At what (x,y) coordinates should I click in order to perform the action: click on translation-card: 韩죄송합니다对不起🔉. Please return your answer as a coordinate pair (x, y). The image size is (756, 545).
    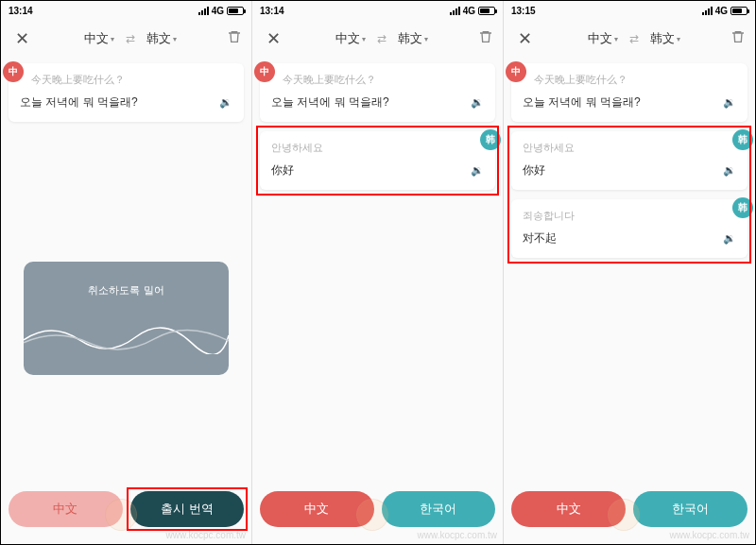
    Looking at the image, I should click on (629, 229).